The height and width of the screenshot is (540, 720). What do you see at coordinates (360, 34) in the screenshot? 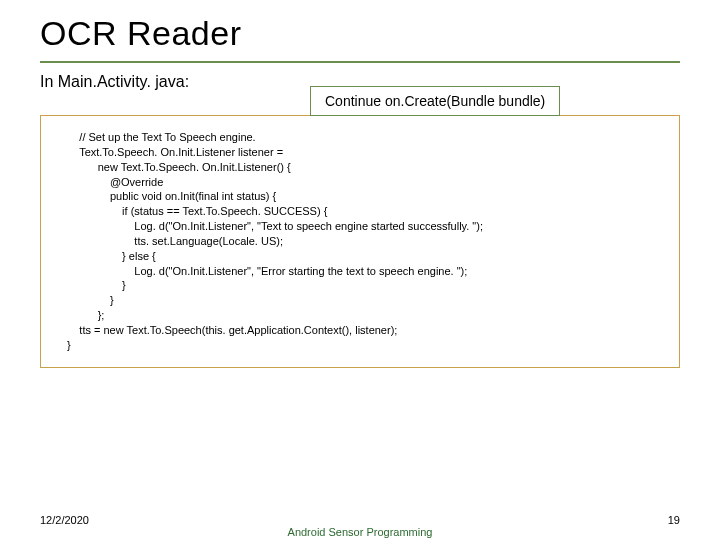
I see `page-title: OCR Reader` at bounding box center [360, 34].